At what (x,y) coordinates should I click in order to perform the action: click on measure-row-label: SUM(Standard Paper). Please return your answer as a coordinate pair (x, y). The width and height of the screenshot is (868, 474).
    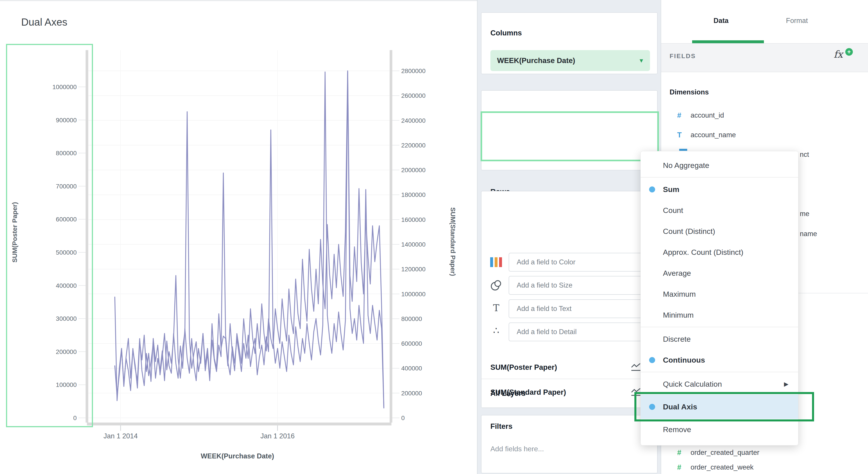
    Looking at the image, I should click on (528, 393).